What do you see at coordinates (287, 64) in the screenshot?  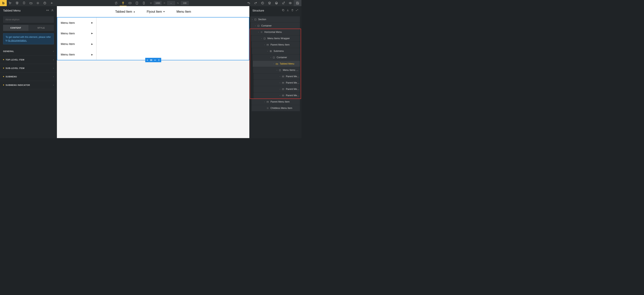 I see `tree-label: Tabbed Menu` at bounding box center [287, 64].